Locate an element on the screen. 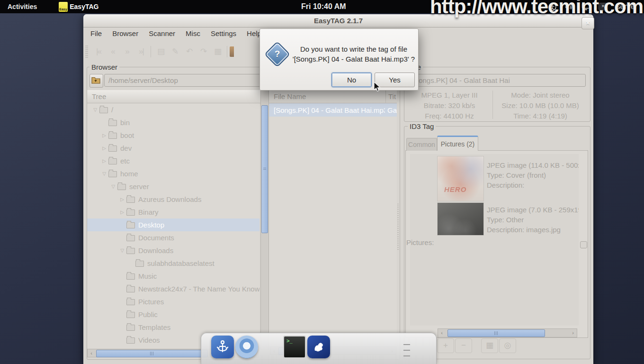 The height and width of the screenshot is (364, 644). menu-scanner: Scanner is located at coordinates (162, 35).